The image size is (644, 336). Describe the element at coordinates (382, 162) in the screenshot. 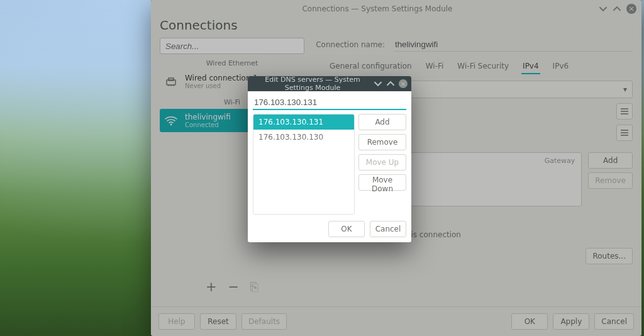

I see `dns-move-up-button: Move Up` at that location.